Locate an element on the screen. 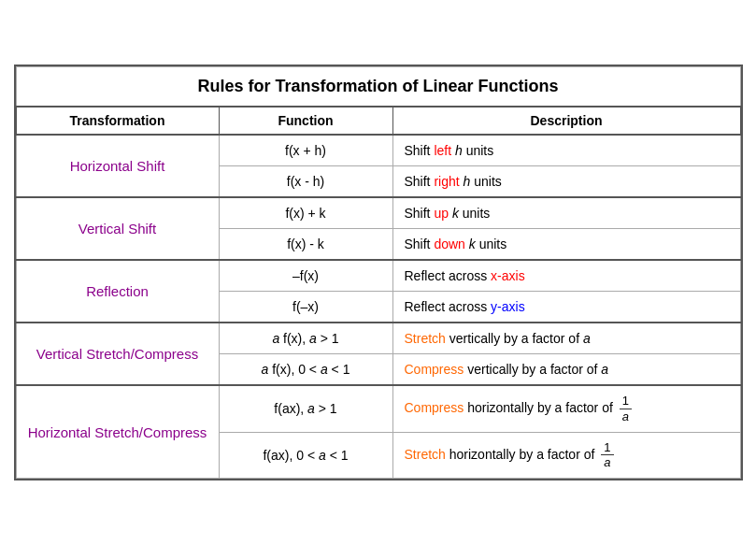 The width and height of the screenshot is (756, 545). description-cell: Reflect across y-axis is located at coordinates (566, 308).